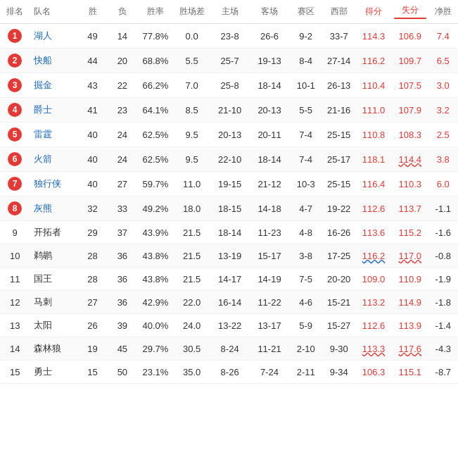 Image resolution: width=458 pixels, height=476 pixels. Describe the element at coordinates (229, 372) in the screenshot. I see `table-row: 15勇士155023.1%35.08-267-242-119-34106.311…` at that location.